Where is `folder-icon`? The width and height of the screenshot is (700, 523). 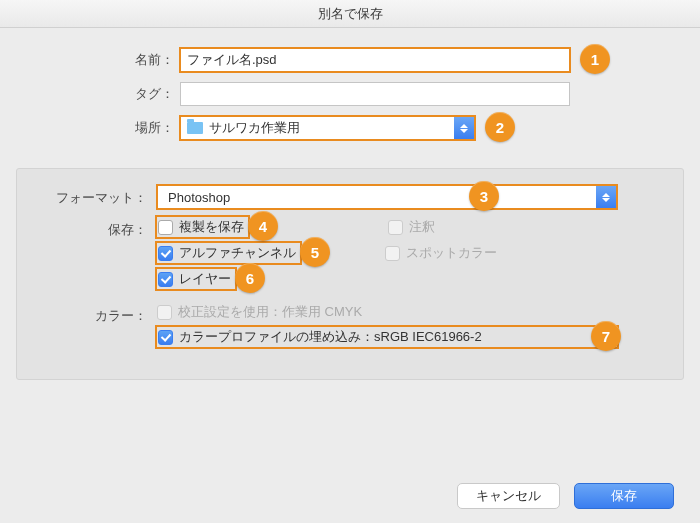
folder-icon is located at coordinates (195, 128).